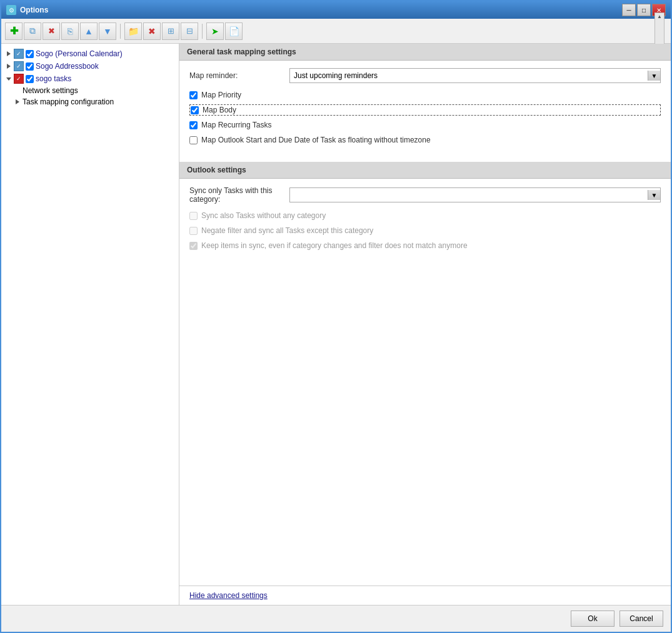 Image resolution: width=672 pixels, height=633 pixels. Describe the element at coordinates (475, 195) in the screenshot. I see `sync-category-control: ▼` at that location.